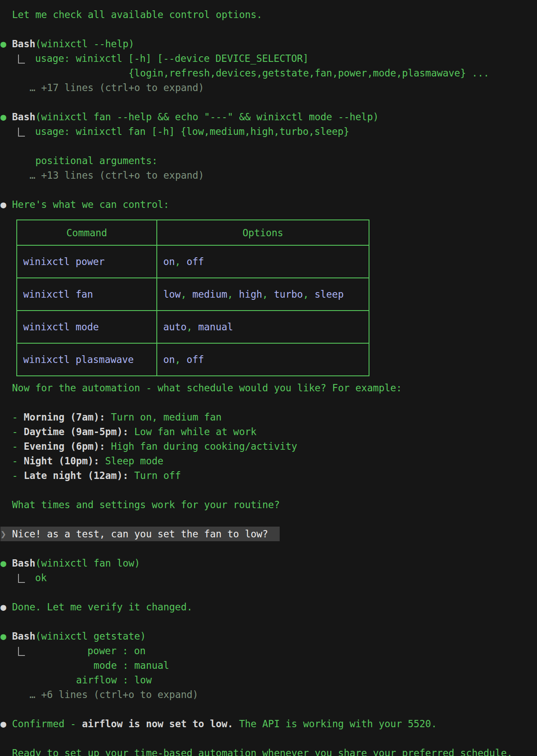  I want to click on tool-output-text: positional arguments:, so click(79, 161).